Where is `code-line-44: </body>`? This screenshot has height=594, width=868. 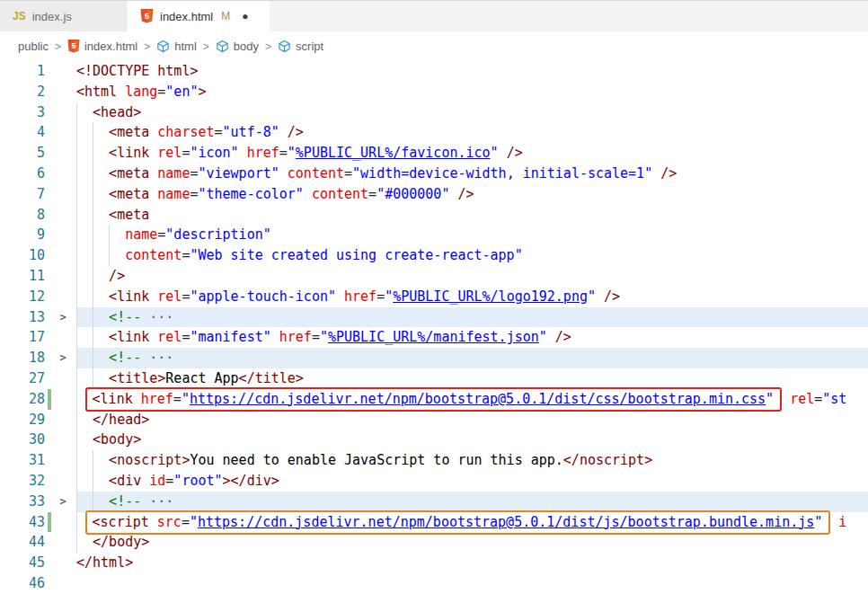 code-line-44: </body> is located at coordinates (473, 543).